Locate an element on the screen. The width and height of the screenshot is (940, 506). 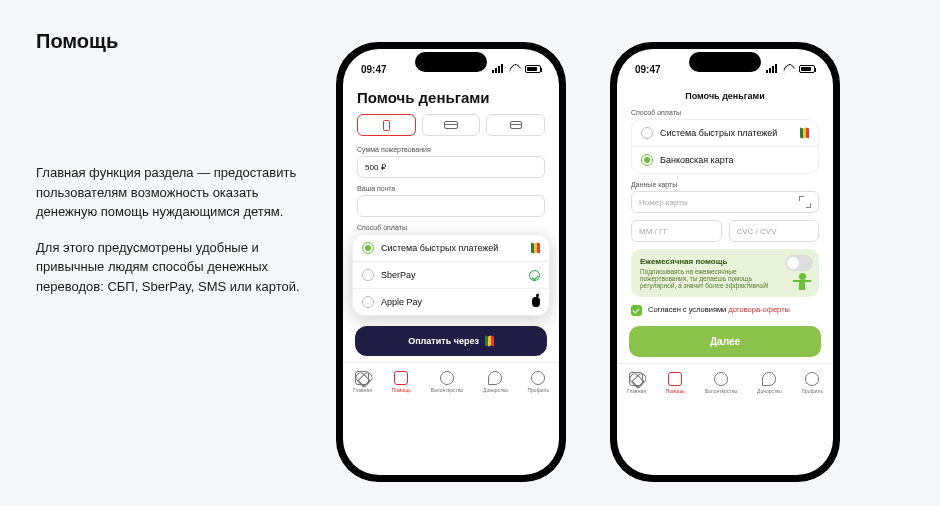
monthly-help-promo: Ежемесячная помощь Подписываясь на ежеме… is located at coordinates (725, 273).